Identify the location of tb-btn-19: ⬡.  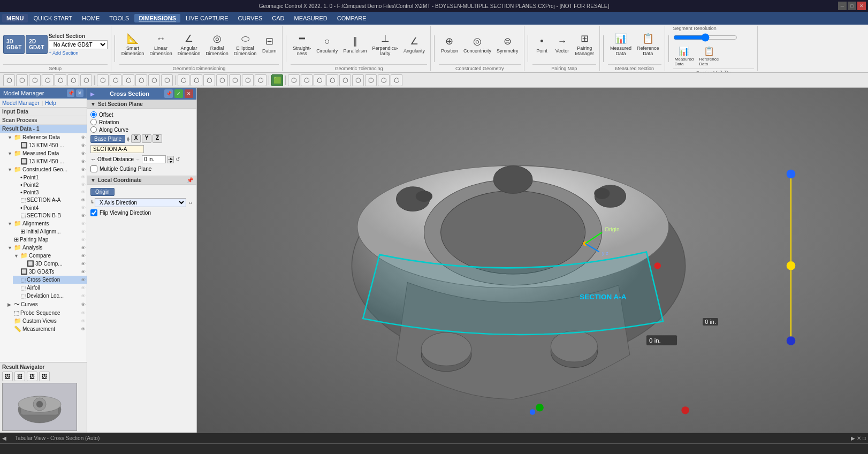
(248, 80).